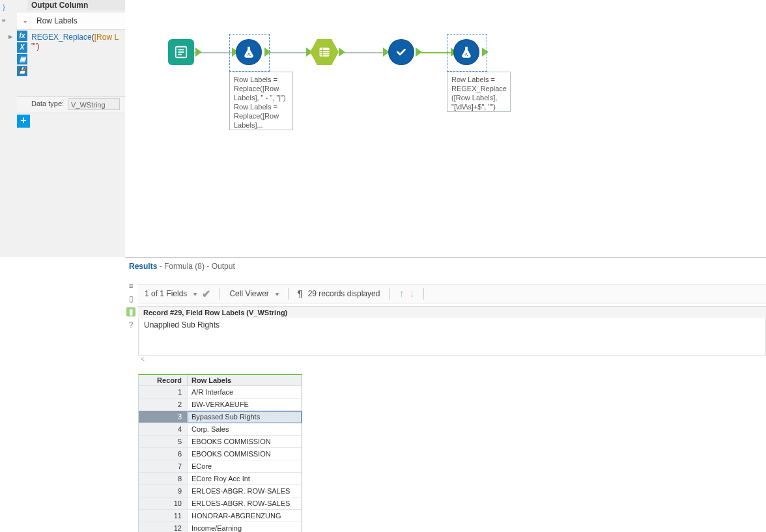  Describe the element at coordinates (220, 491) in the screenshot. I see `table-row: 9ERLOES-ABGR. ROW-SALES` at that location.